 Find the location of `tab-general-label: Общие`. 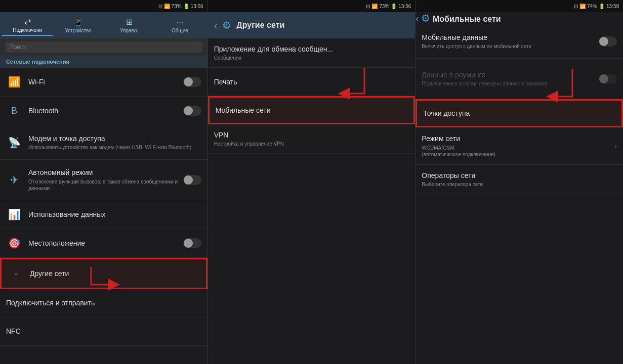

tab-general-label: Общие is located at coordinates (180, 30).